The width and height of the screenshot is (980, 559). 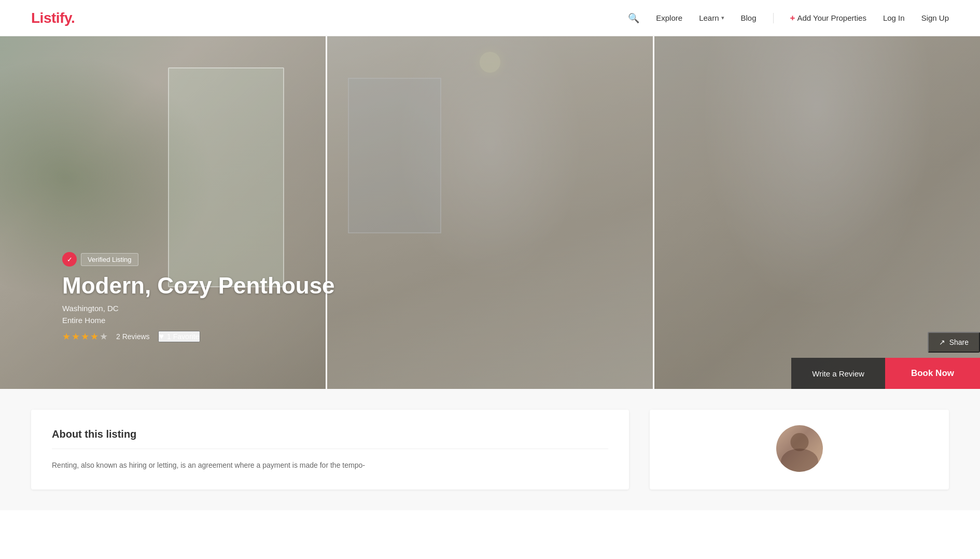 I want to click on share-label: Share, so click(x=959, y=342).